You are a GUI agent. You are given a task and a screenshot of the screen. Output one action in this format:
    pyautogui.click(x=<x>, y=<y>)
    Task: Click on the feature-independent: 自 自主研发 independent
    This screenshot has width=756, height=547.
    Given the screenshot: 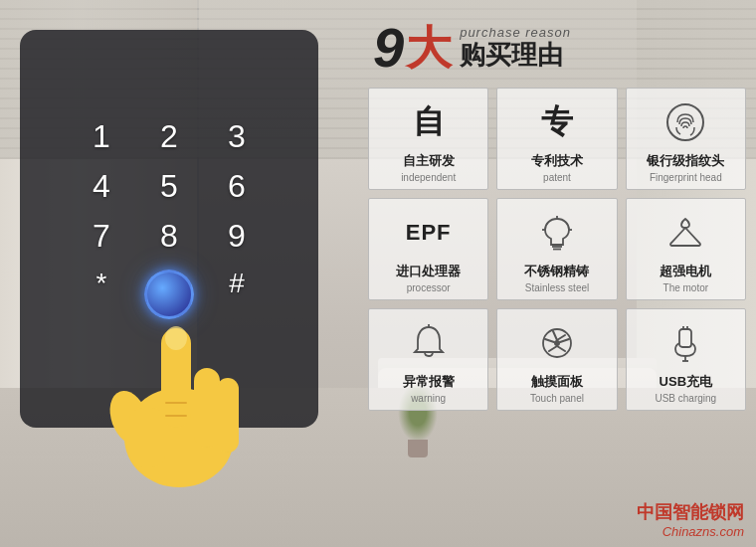 What is the action you would take?
    pyautogui.click(x=428, y=139)
    